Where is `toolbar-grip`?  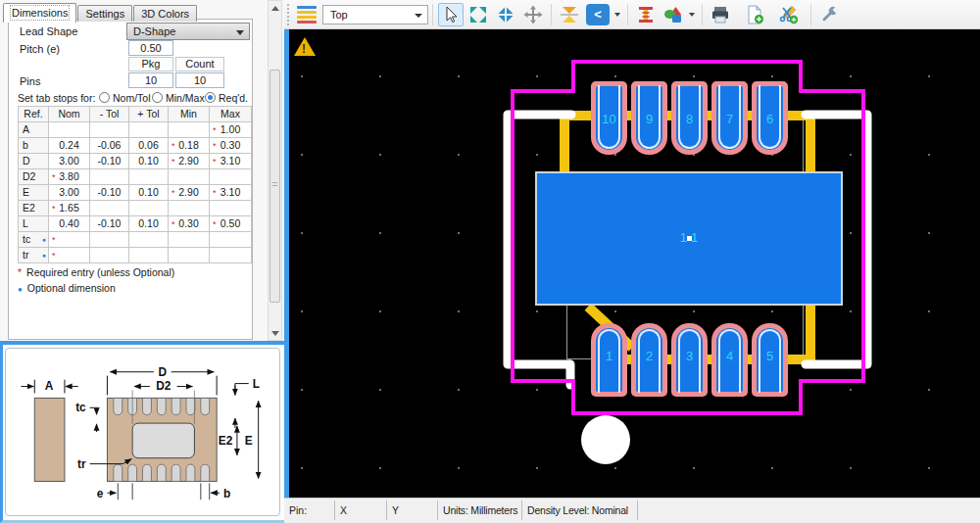 toolbar-grip is located at coordinates (288, 15).